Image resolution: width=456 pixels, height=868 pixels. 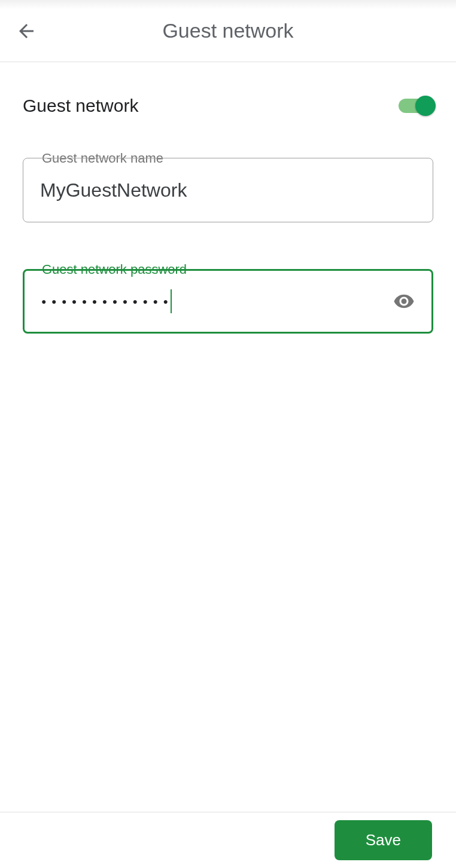 What do you see at coordinates (228, 301) in the screenshot?
I see `password-field-wrap: Guest network password ●●●●●●●●●●●●●` at bounding box center [228, 301].